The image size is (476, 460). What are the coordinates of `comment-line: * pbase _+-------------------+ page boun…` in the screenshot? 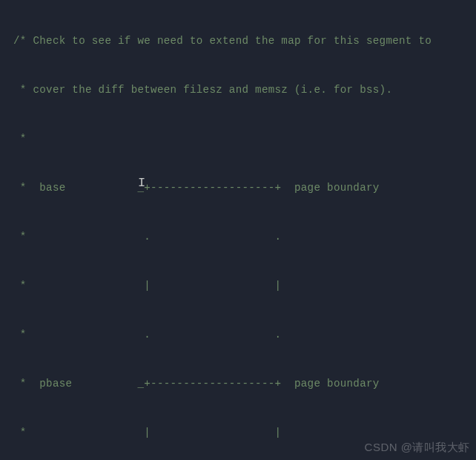 It's located at (245, 384).